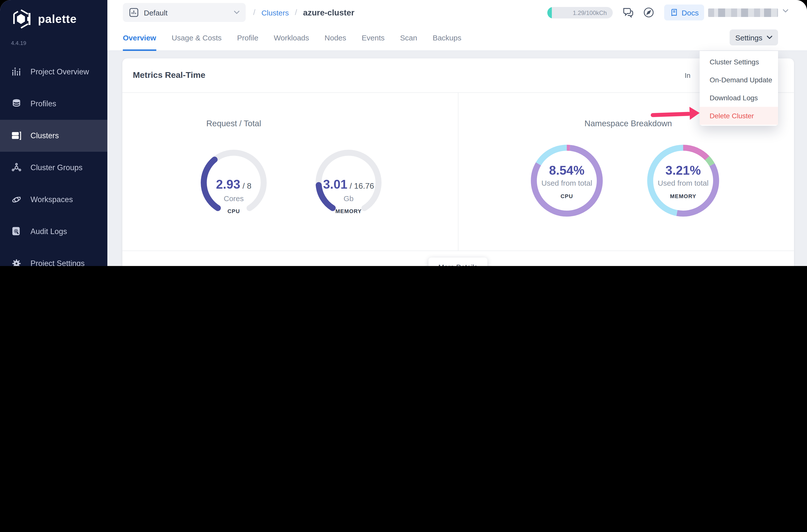 This screenshot has width=807, height=532. I want to click on sidebar-item-project-settings: Project Settings, so click(54, 257).